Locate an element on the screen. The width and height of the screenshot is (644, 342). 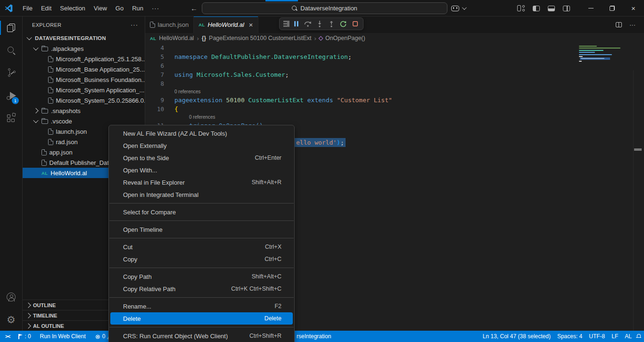
menu-item-copy-relative-path: Copy Relative PathCtrl+K Ctrl+Shift+C is located at coordinates (202, 289).